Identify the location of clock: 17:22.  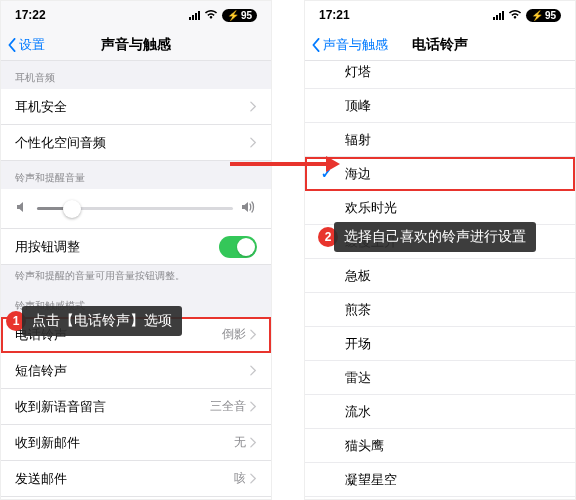
(30, 15).